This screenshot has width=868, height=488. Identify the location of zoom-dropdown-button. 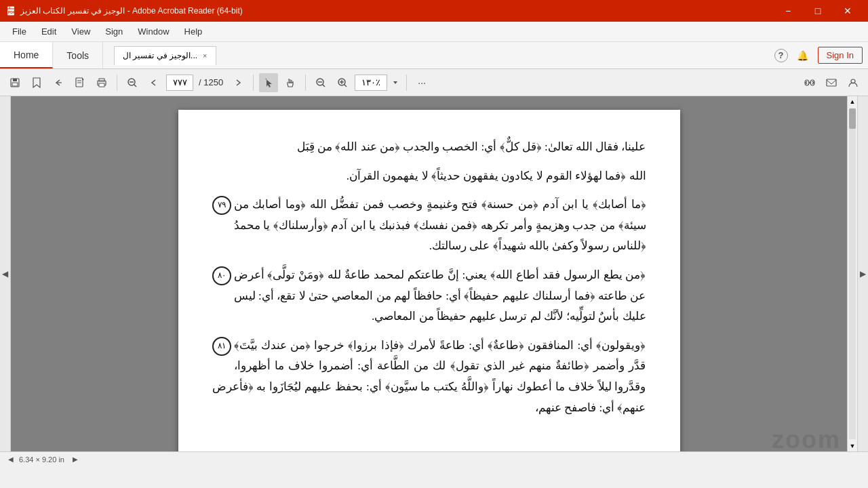
(395, 83).